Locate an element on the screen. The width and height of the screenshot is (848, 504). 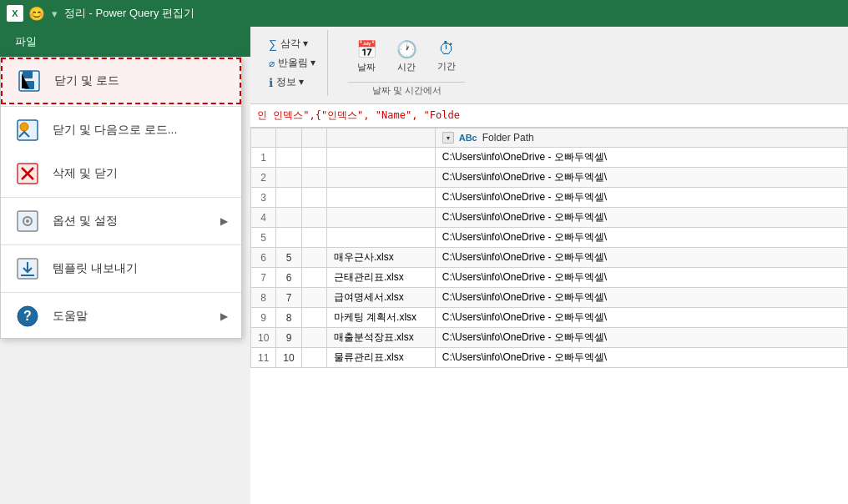
round-icon: ⌀ is located at coordinates (272, 63).